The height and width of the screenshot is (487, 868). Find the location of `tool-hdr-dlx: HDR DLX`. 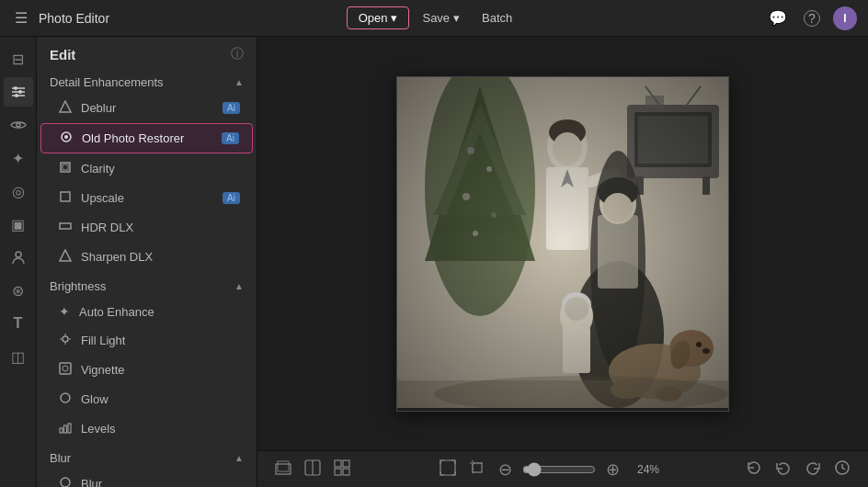

tool-hdr-dlx: HDR DLX is located at coordinates (147, 228).